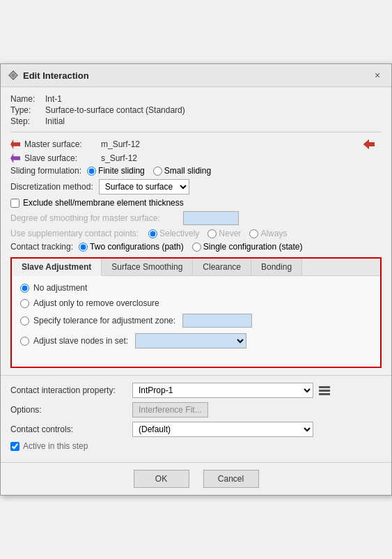  What do you see at coordinates (222, 267) in the screenshot?
I see `tab-clearance: Clearance` at bounding box center [222, 267].